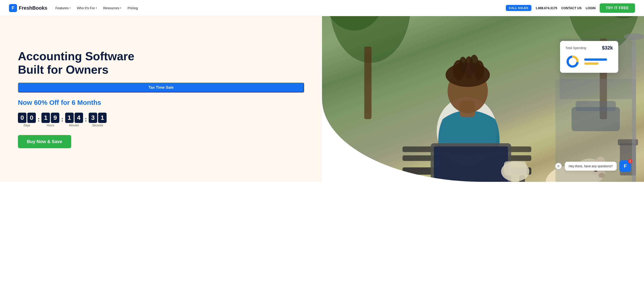  Describe the element at coordinates (112, 8) in the screenshot. I see `nav-resources: Resources ▾` at that location.